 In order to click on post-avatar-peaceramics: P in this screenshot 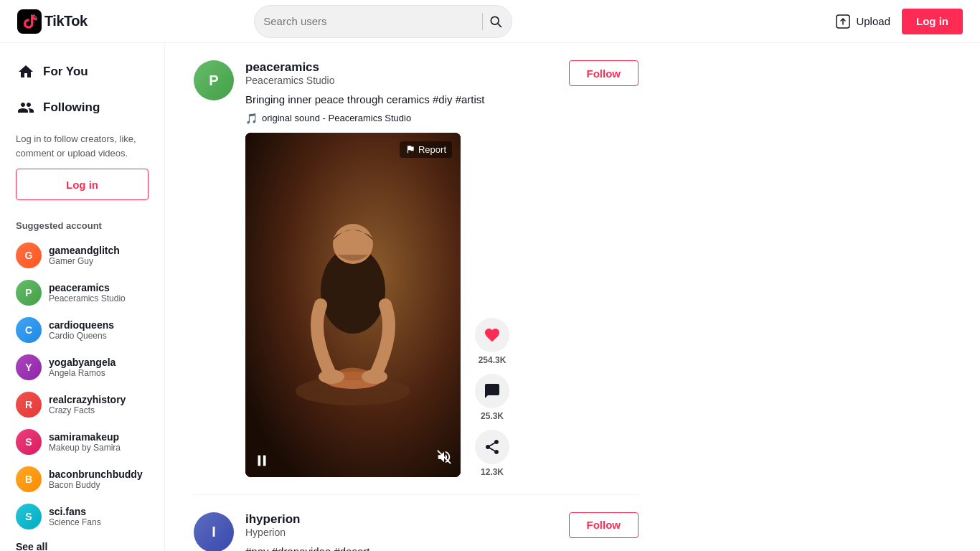, I will do `click(214, 80)`.